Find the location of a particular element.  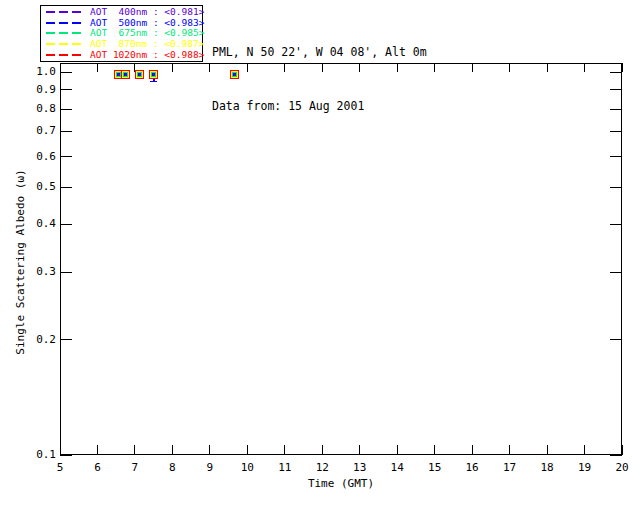

legend: AOT 400nm : <0.981>AOT 500nm : <0.983>AO… is located at coordinates (122, 34).